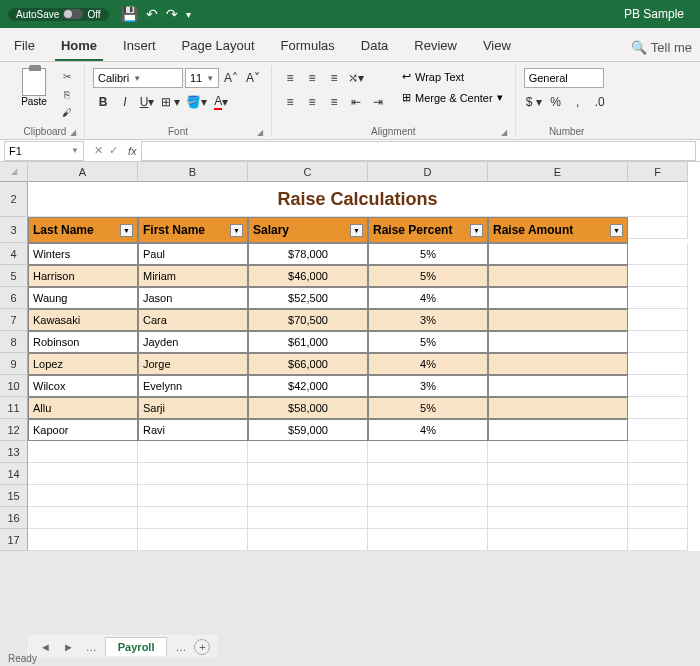  What do you see at coordinates (308, 276) in the screenshot?
I see `cell-salary-5: $46,000` at bounding box center [308, 276].